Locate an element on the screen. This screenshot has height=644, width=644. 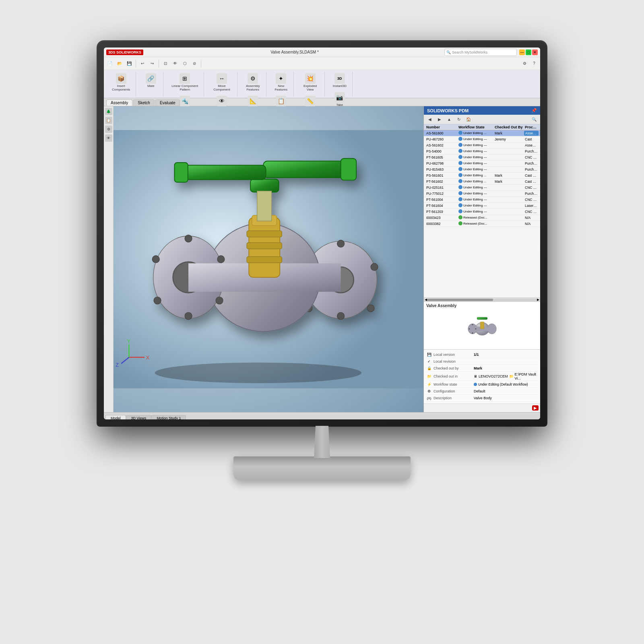
insert-components-button: 📦 InsertComponents is located at coordinates (121, 83).